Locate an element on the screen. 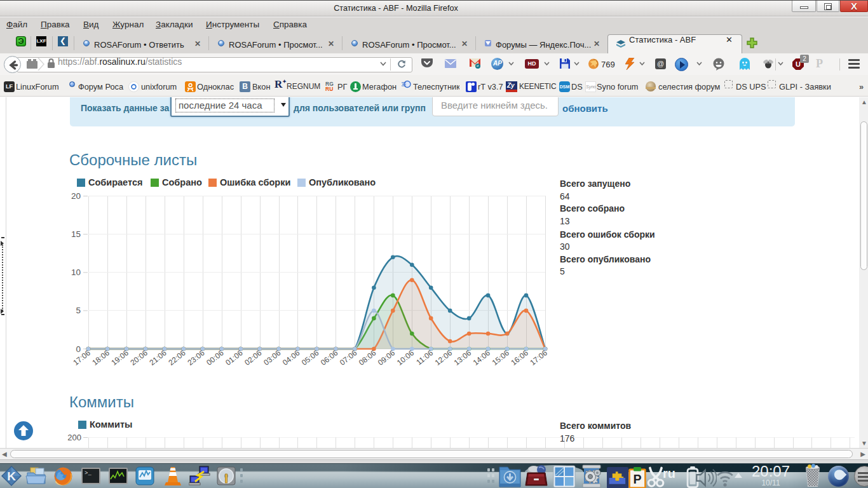 The image size is (868, 488). svg-text: 00:06 is located at coordinates (215, 358).